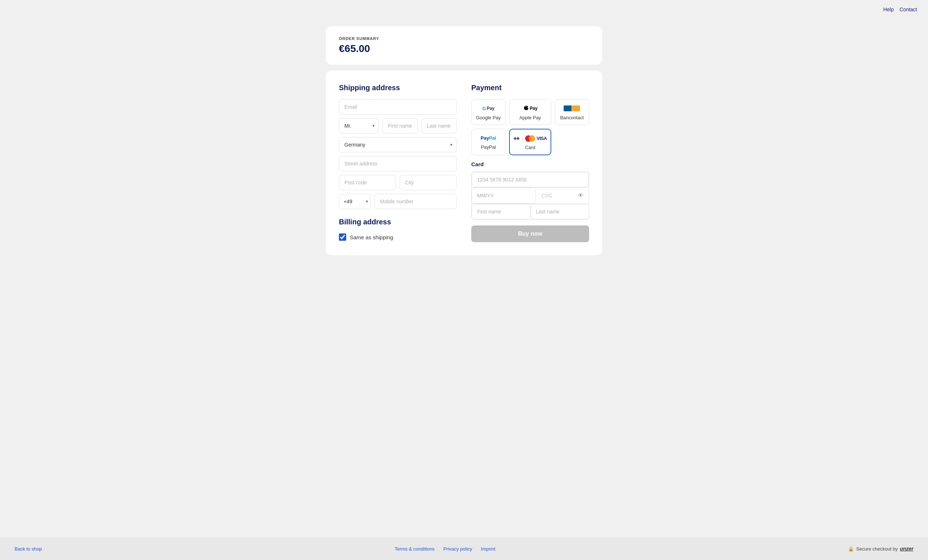 The width and height of the screenshot is (928, 560). I want to click on card-name-row, so click(530, 212).